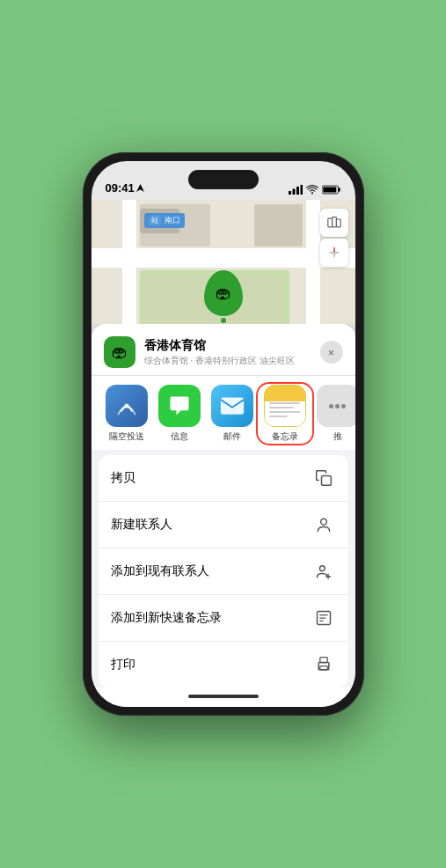  I want to click on stadium-icon: 🏟, so click(223, 294).